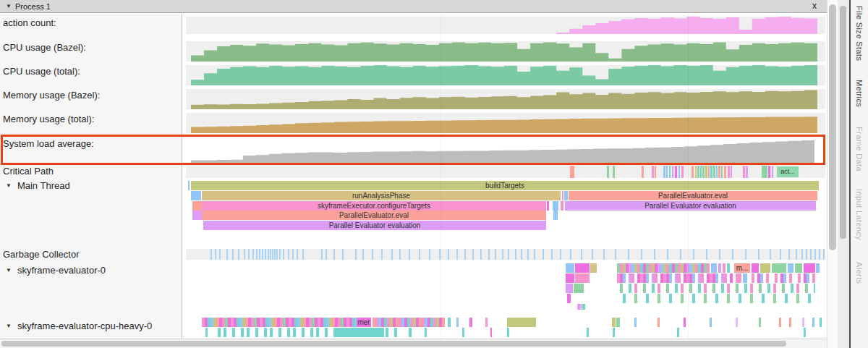 Image resolution: width=868 pixels, height=348 pixels. What do you see at coordinates (843, 122) in the screenshot?
I see `page-scrollbar-thumb` at bounding box center [843, 122].